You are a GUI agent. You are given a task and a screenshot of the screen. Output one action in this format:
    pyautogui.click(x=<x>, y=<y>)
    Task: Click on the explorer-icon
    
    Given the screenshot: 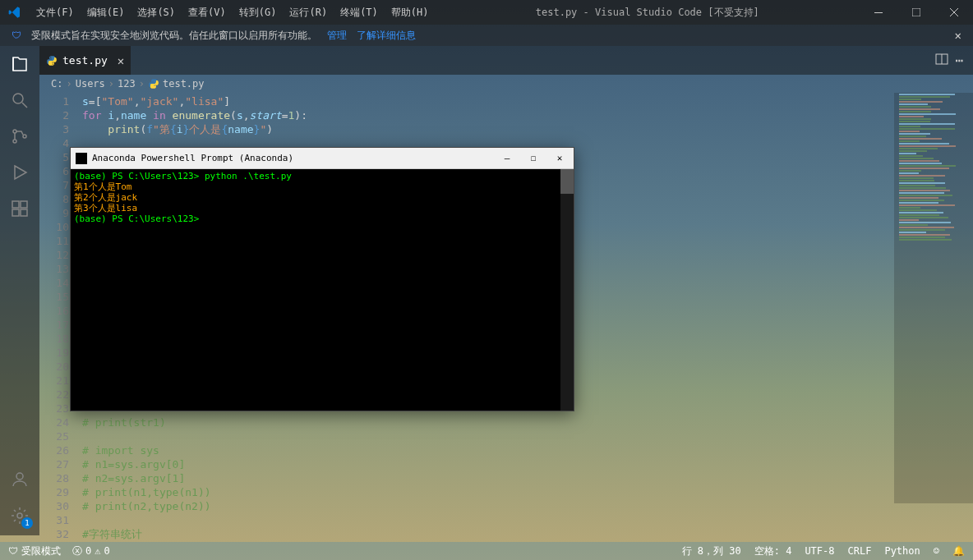 What is the action you would take?
    pyautogui.click(x=20, y=64)
    